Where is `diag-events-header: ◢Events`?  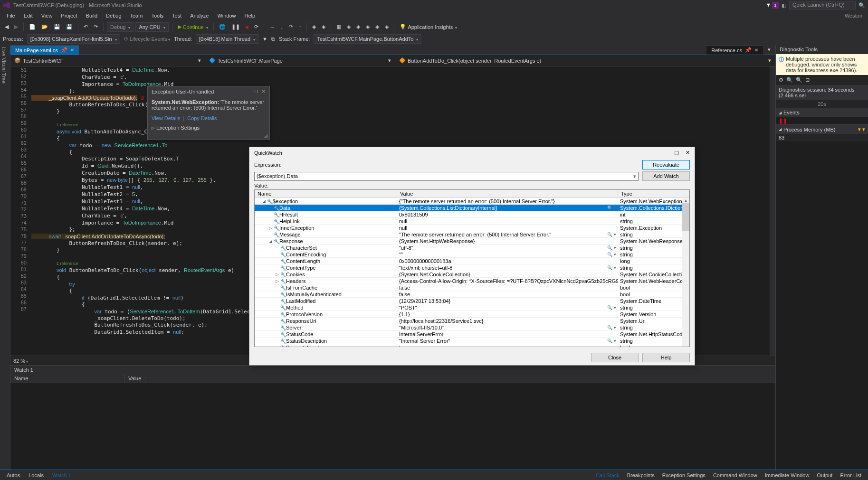
diag-events-header: ◢Events is located at coordinates (822, 112).